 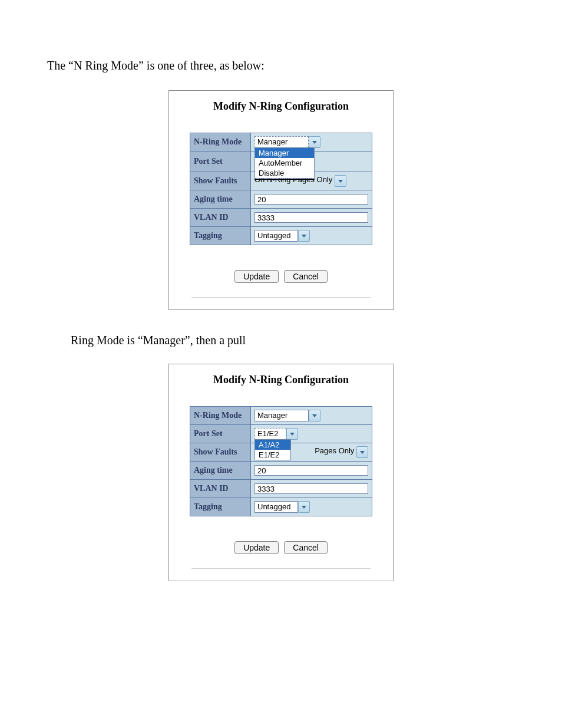 I want to click on config-table: N-Ring Mode Manager Port Set E1/E2 A1/A2…, so click(x=281, y=461).